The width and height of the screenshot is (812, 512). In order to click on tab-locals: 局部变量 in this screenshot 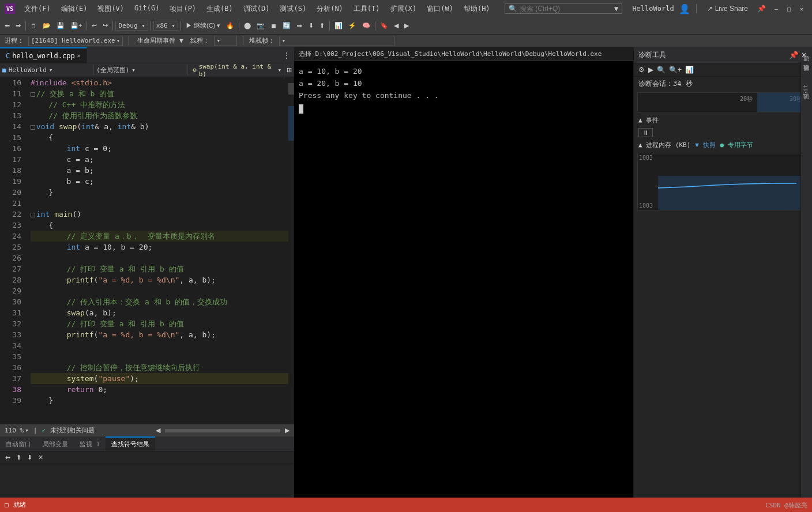, I will do `click(55, 444)`.